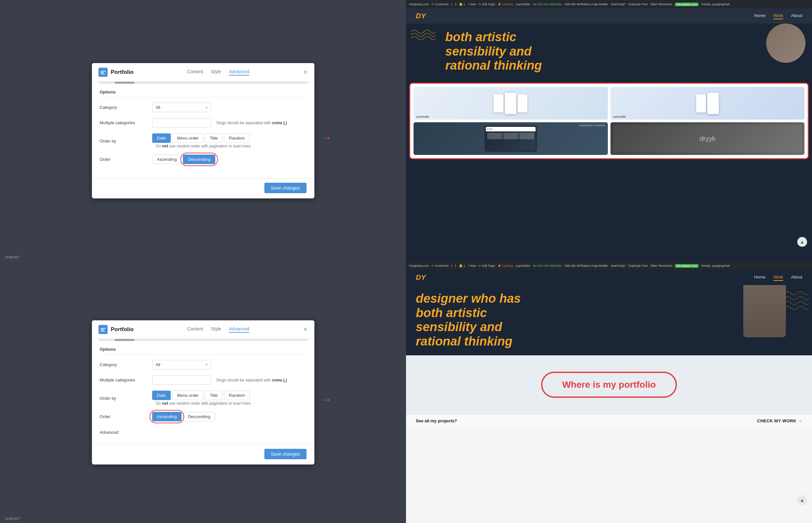 The image size is (812, 523). What do you see at coordinates (797, 278) in the screenshot?
I see `nav-about-bottom: About` at bounding box center [797, 278].